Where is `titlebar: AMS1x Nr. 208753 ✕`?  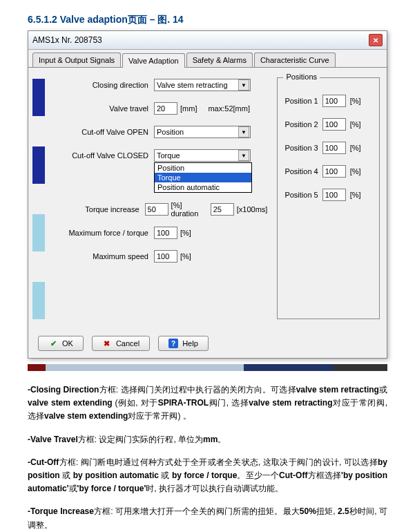 titlebar: AMS1x Nr. 208753 ✕ is located at coordinates (207, 40).